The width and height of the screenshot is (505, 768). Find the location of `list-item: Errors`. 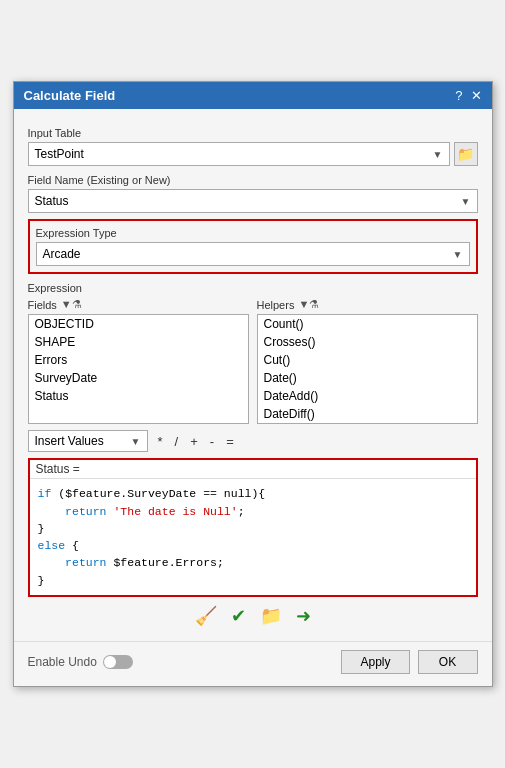

list-item: Errors is located at coordinates (138, 360).